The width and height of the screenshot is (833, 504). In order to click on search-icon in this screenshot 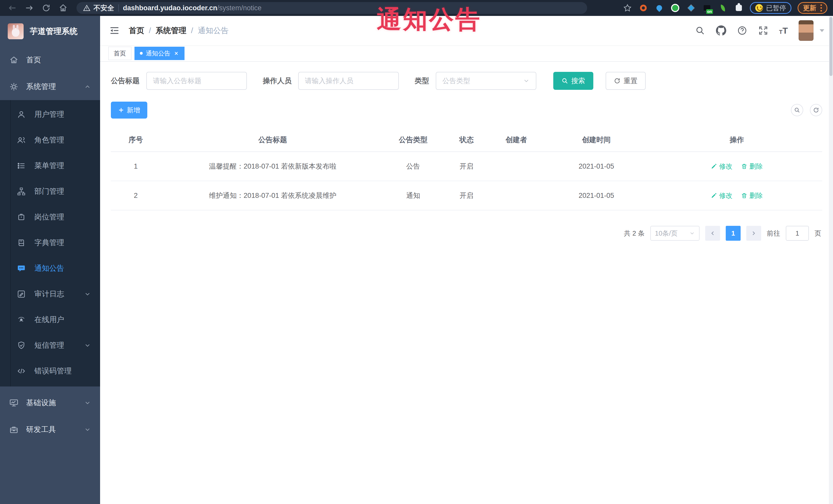, I will do `click(797, 110)`.